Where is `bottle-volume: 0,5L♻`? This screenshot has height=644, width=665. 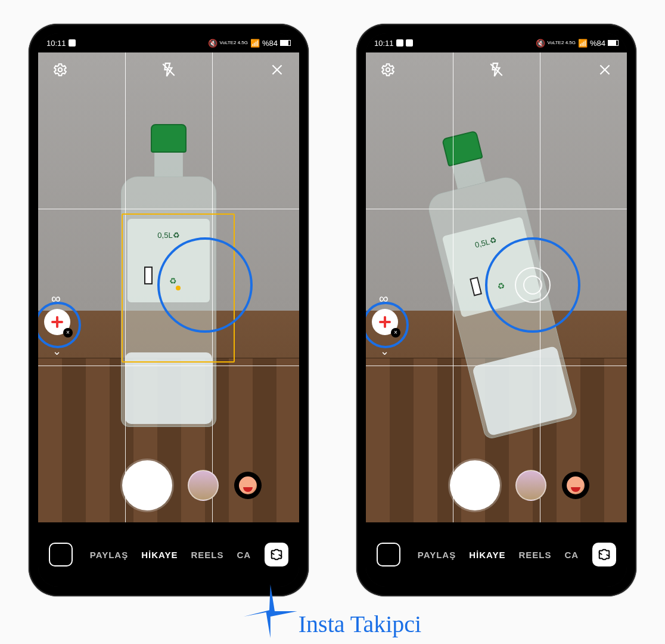
bottle-volume: 0,5L♻ is located at coordinates (486, 243).